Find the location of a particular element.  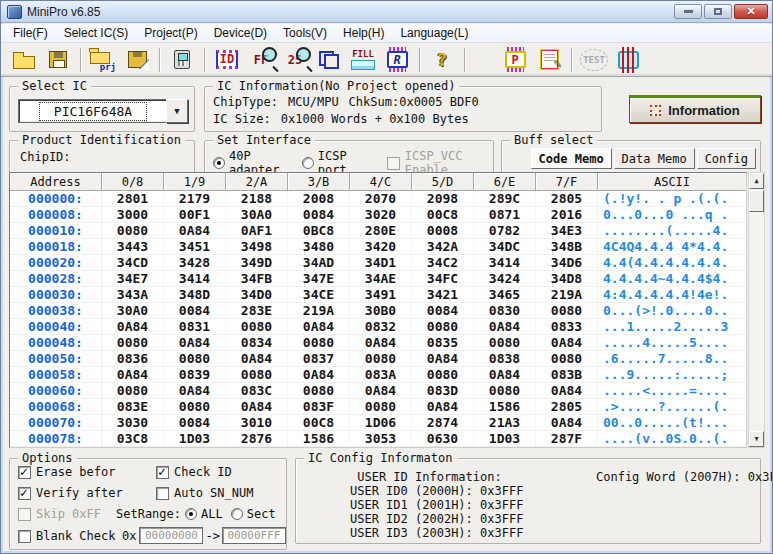

hex-cell: 3020 is located at coordinates (381, 214).